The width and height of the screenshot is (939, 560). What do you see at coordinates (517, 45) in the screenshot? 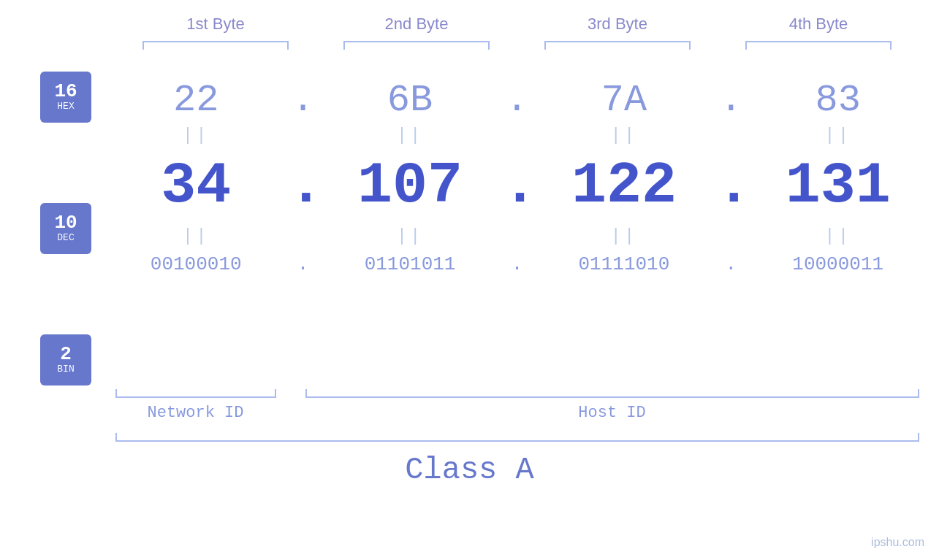
I see `top-brackets` at bounding box center [517, 45].